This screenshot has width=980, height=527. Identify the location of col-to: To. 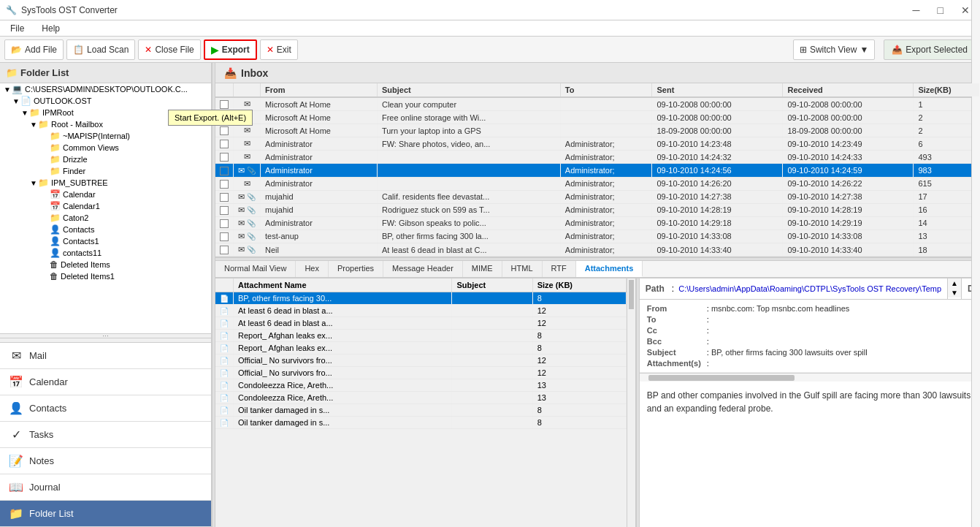
(606, 91).